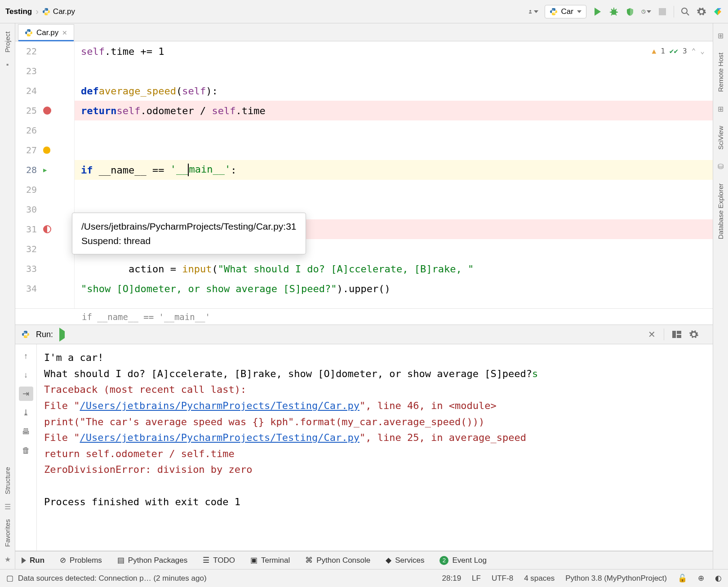 The image size is (728, 587). Describe the element at coordinates (26, 394) in the screenshot. I see `soft-wrap-button: ⇥` at that location.